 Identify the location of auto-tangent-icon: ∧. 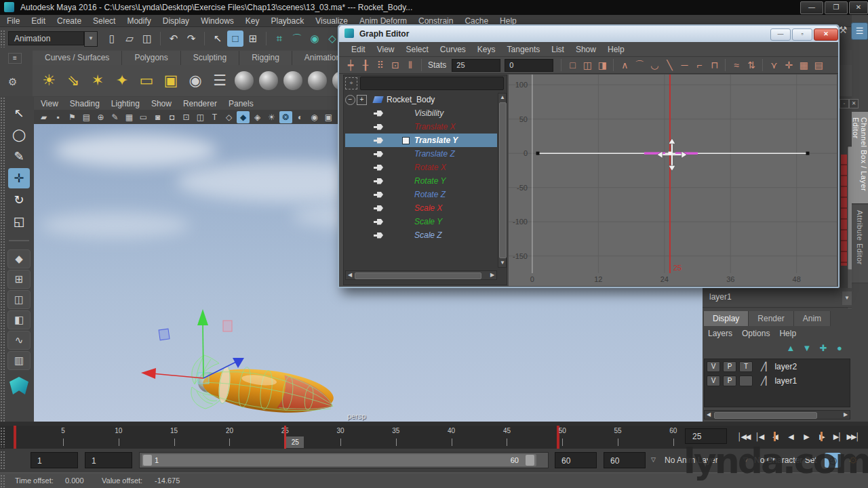
(625, 65).